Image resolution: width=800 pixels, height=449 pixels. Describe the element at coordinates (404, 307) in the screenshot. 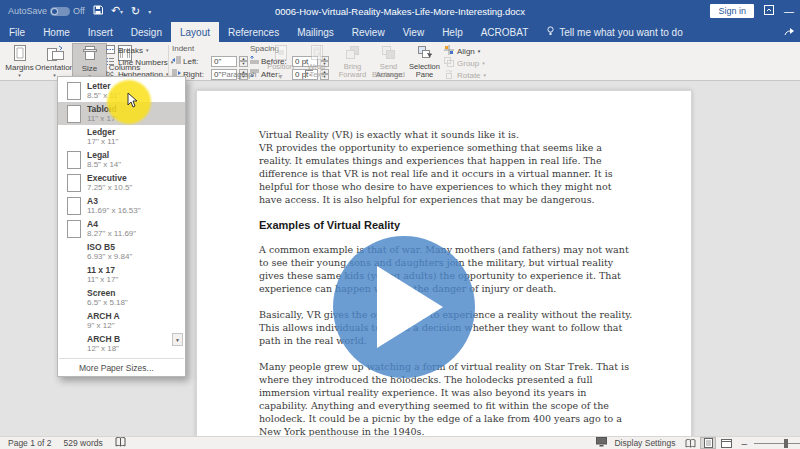

I see `video-play-button` at that location.